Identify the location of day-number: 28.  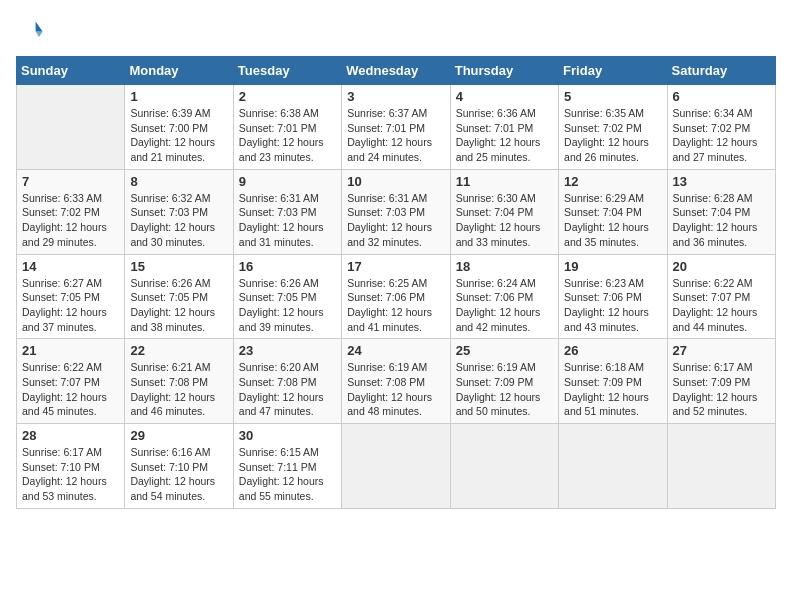
(70, 436).